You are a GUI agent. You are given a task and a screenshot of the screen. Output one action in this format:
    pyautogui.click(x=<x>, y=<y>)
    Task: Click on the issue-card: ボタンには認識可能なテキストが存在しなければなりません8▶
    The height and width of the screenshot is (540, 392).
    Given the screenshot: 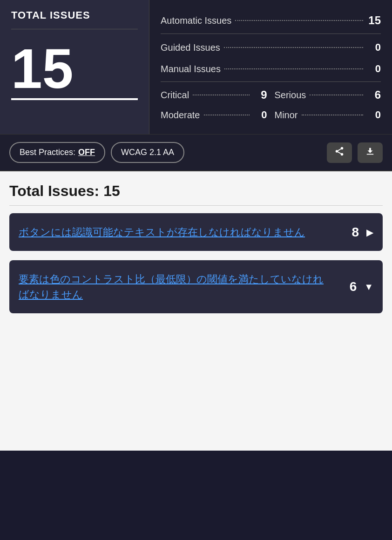 What is the action you would take?
    pyautogui.click(x=196, y=232)
    